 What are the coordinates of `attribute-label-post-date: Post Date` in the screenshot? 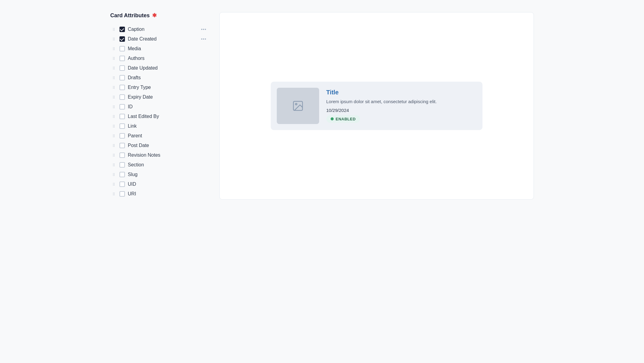 It's located at (167, 146).